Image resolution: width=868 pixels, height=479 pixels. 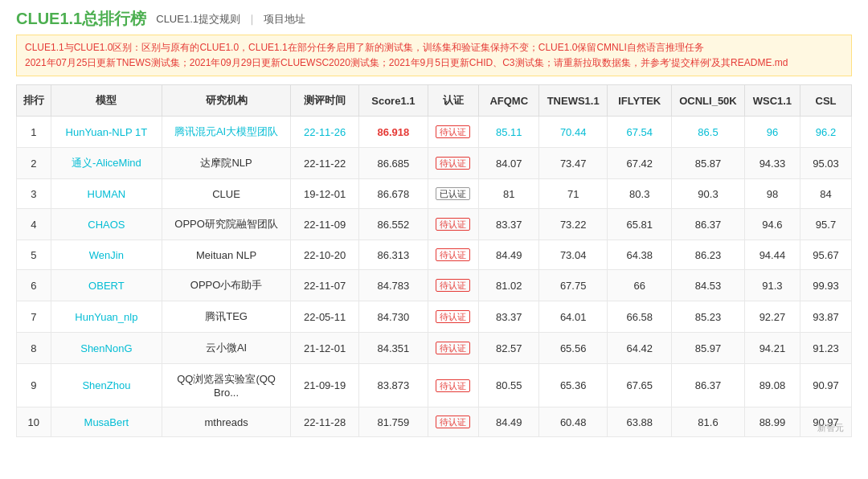 I want to click on cell-csl: 93.87, so click(x=826, y=317).